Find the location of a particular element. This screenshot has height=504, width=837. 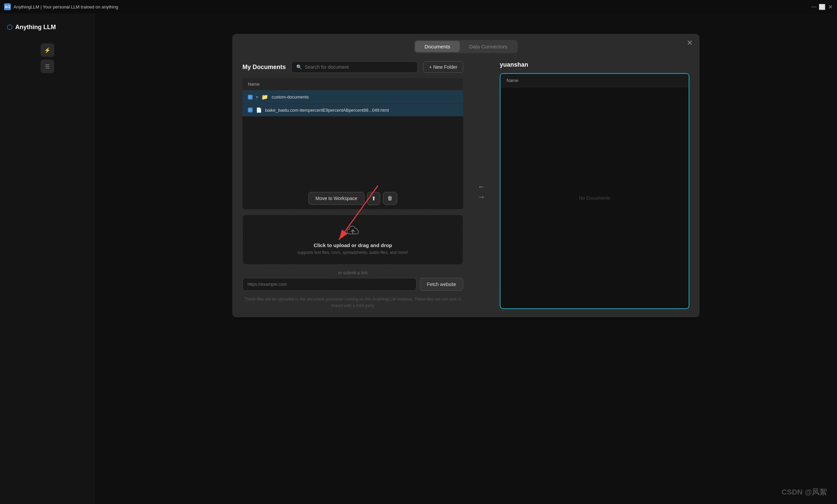

folder-icon: 📁 is located at coordinates (265, 97).